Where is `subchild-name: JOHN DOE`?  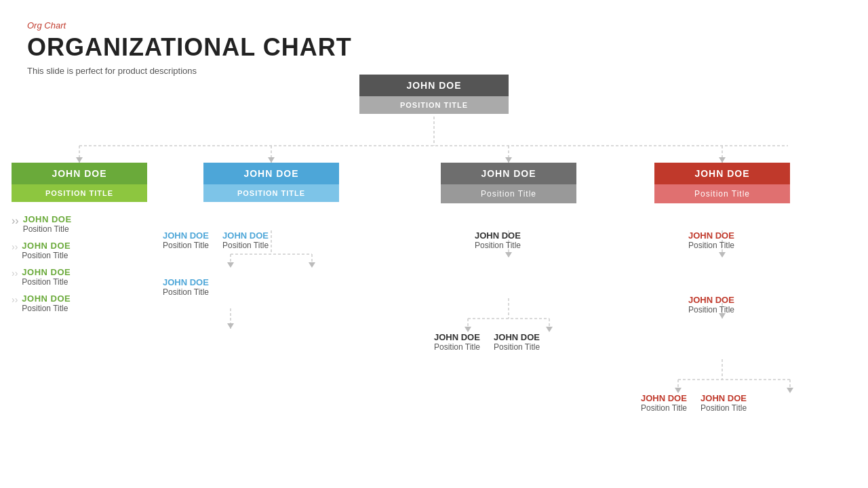
subchild-name: JOHN DOE is located at coordinates (711, 300).